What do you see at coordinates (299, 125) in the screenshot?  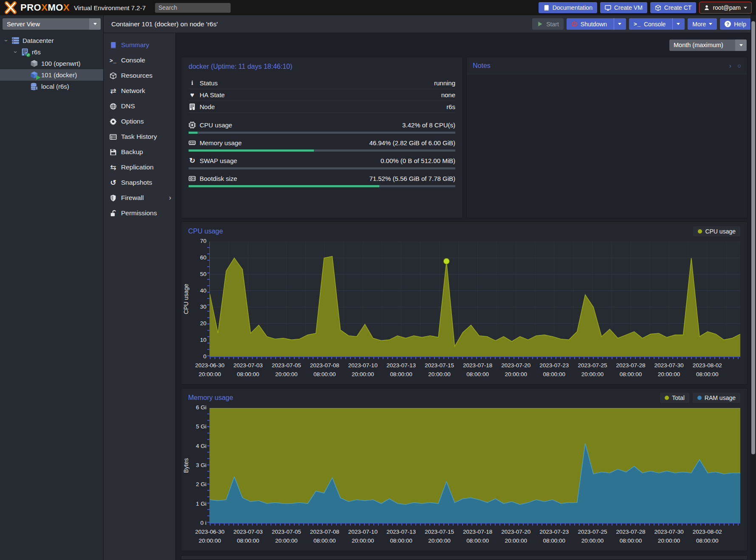 I see `status-label: CPU usage` at bounding box center [299, 125].